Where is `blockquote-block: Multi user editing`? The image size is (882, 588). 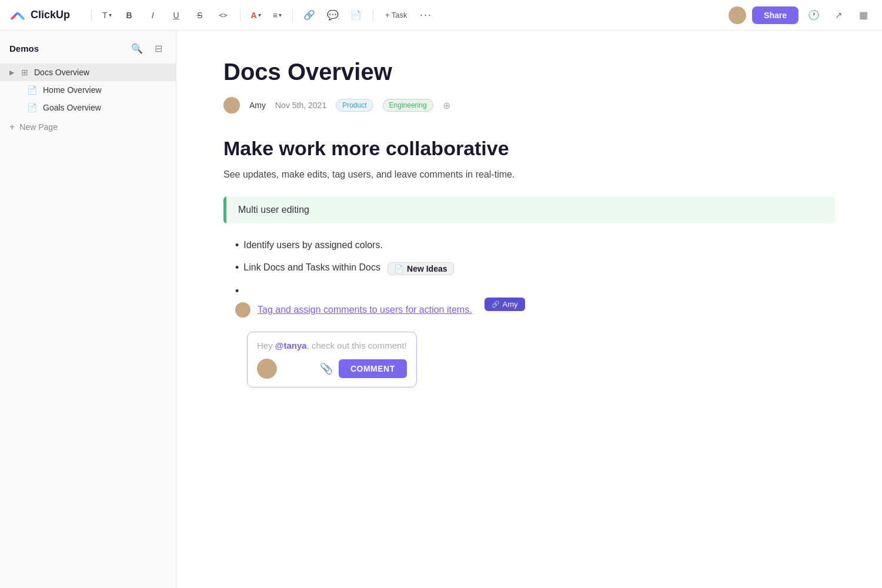
blockquote-block: Multi user editing is located at coordinates (529, 210).